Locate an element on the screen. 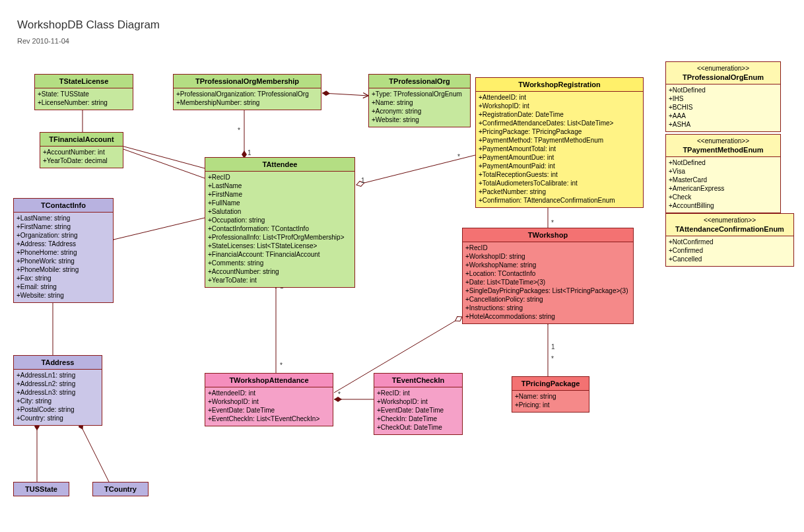 The height and width of the screenshot is (532, 804). enum-TProfessionalOrgEnum: <<enumeration>> TProfessionalOrgEnum +No… is located at coordinates (723, 96).